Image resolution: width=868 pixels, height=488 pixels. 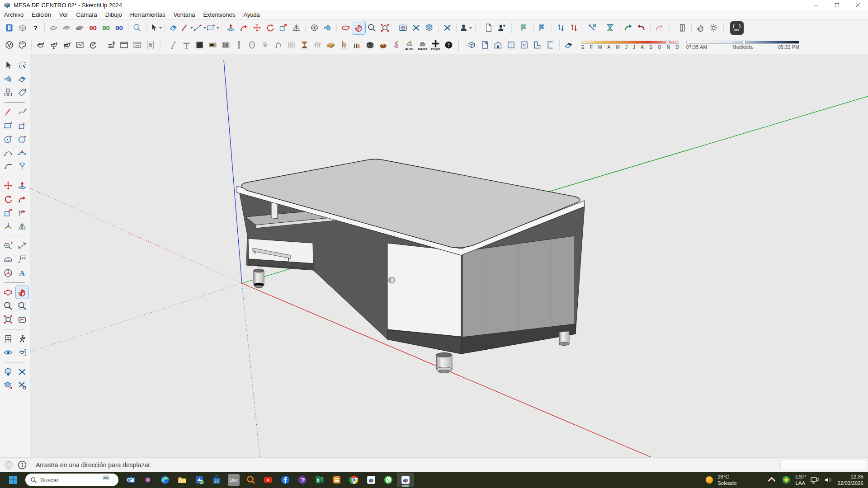 I want to click on hourglass-x-button, so click(x=610, y=28).